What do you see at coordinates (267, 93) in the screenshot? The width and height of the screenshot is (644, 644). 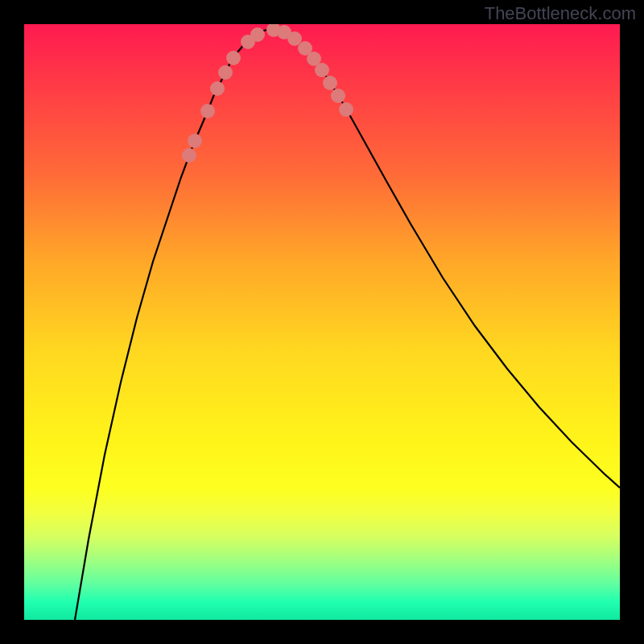 I see `curve-markers` at bounding box center [267, 93].